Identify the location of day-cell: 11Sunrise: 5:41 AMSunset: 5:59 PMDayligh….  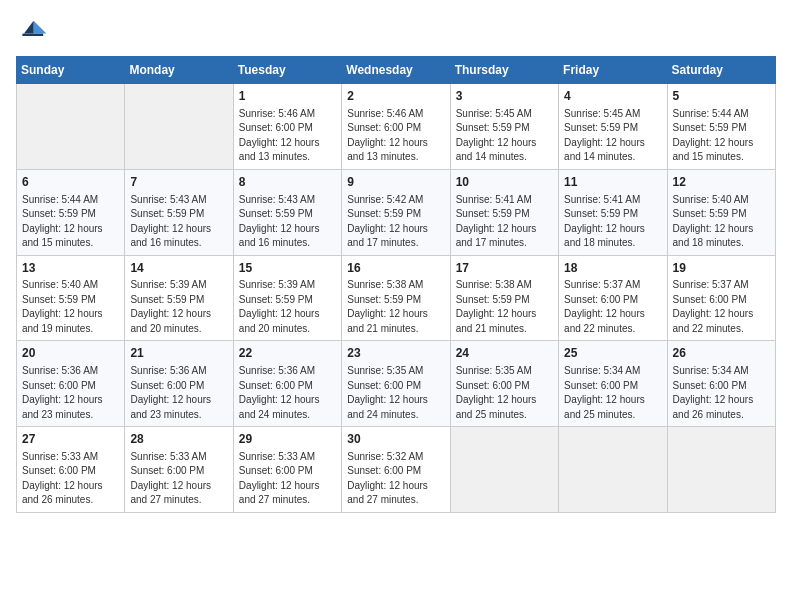
(613, 212).